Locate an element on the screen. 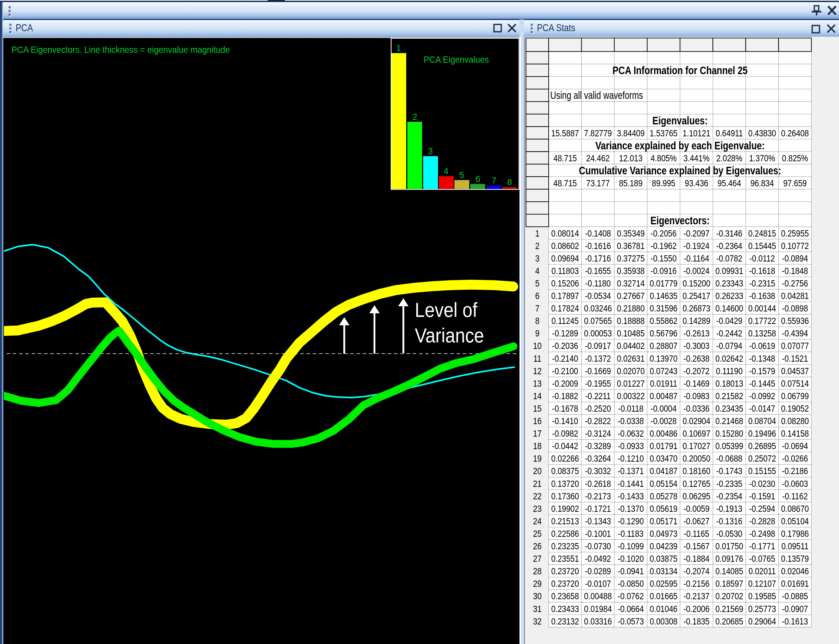  svg-text: 0.17897 is located at coordinates (565, 296).